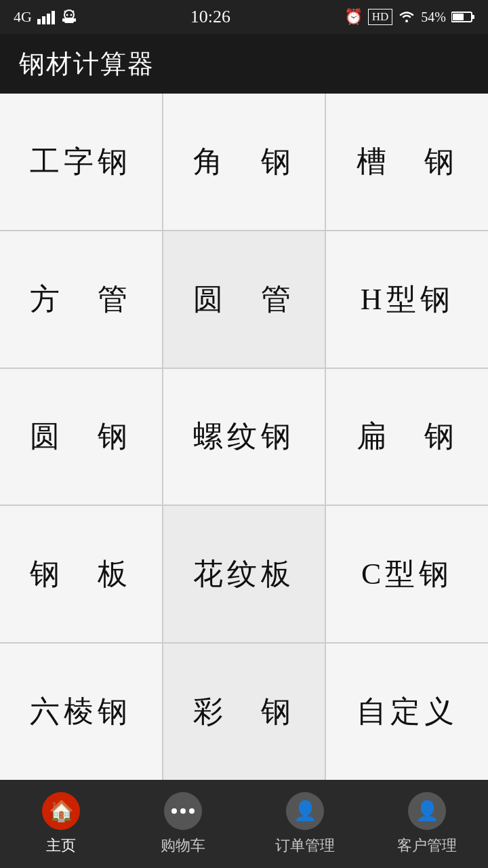  What do you see at coordinates (427, 846) in the screenshot?
I see `nav-customers-label: 客户管理` at bounding box center [427, 846].